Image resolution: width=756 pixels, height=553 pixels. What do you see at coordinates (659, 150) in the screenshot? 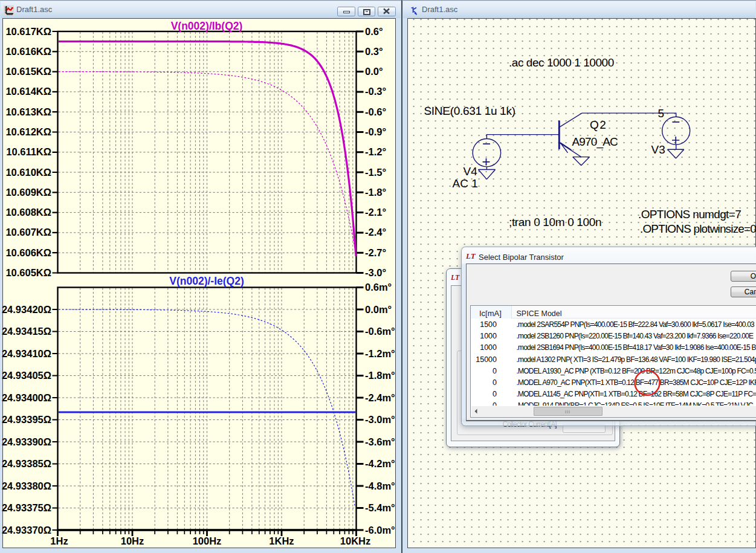
I see `svg-text: V3` at bounding box center [659, 150].